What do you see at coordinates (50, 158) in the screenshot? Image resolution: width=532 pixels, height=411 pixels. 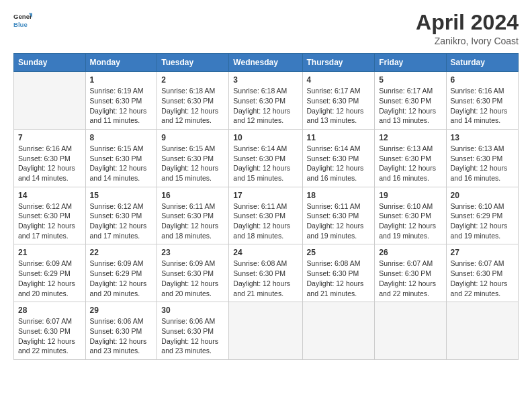 I see `table-row: 7Sunrise: 6:16 AM Sunset: 6:30 PM Daylig…` at bounding box center [50, 158].